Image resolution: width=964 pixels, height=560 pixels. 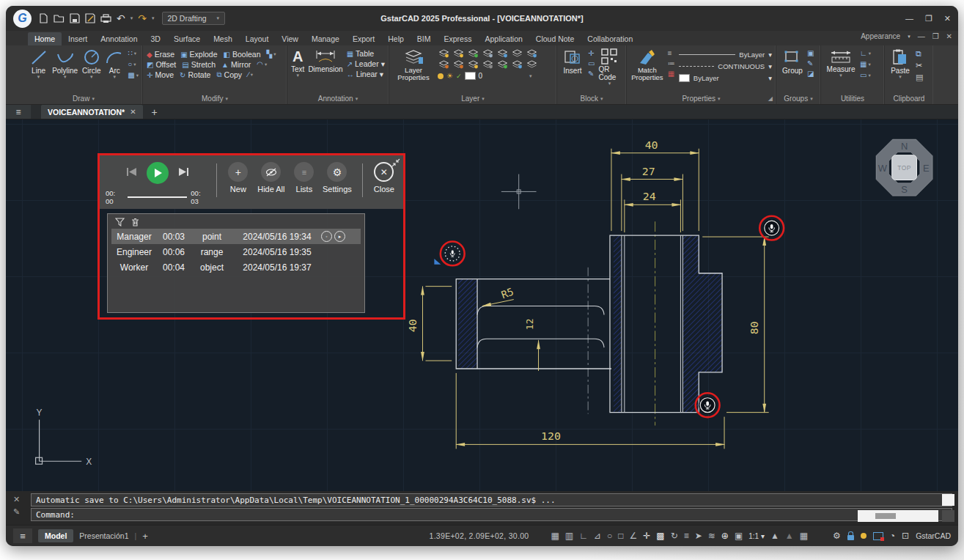 I want to click on color-list-icon: ▦, so click(x=672, y=73).